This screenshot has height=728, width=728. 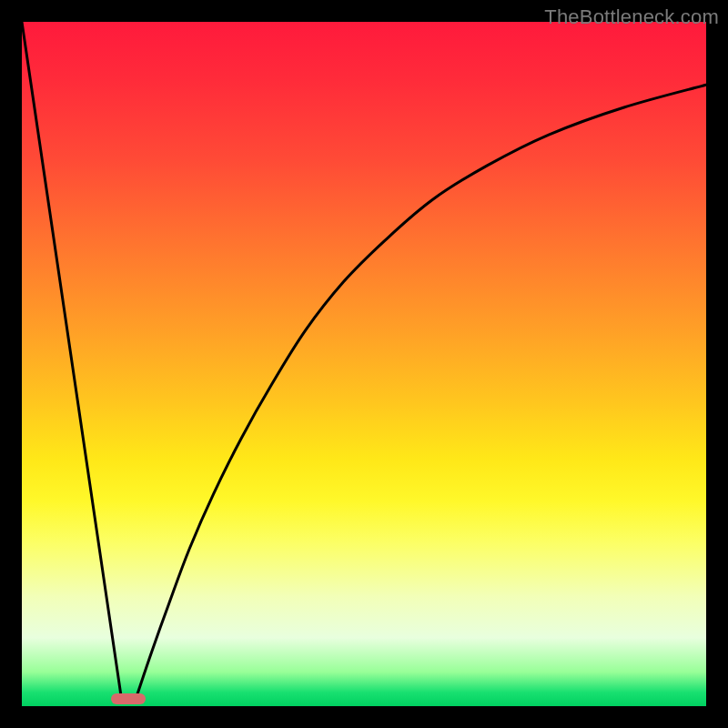 I want to click on left-descent-line, so click(x=71, y=359).